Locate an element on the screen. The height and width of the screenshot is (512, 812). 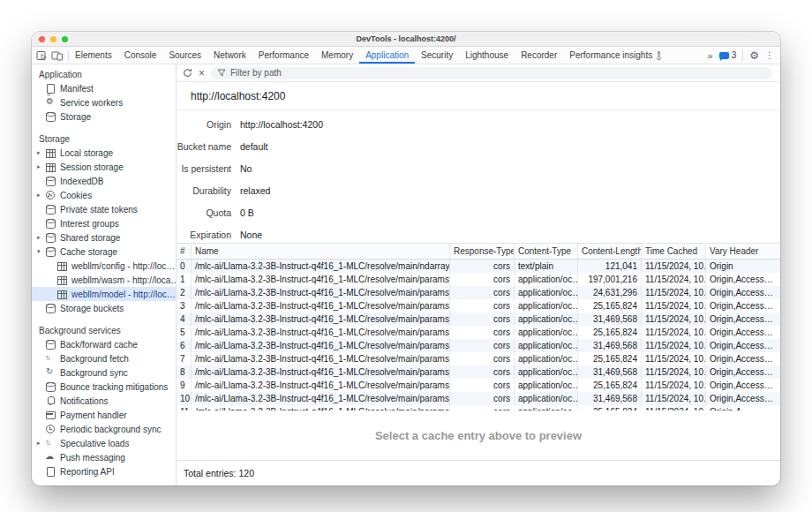
sidebar-item: Bounce tracking mitigations is located at coordinates (104, 387).